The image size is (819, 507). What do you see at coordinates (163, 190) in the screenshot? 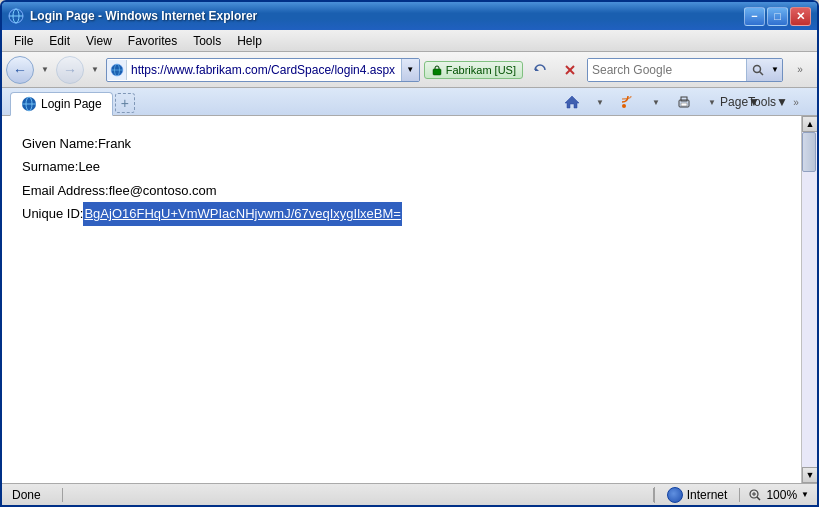
I see `email-value: flee@contoso.com` at bounding box center [163, 190].